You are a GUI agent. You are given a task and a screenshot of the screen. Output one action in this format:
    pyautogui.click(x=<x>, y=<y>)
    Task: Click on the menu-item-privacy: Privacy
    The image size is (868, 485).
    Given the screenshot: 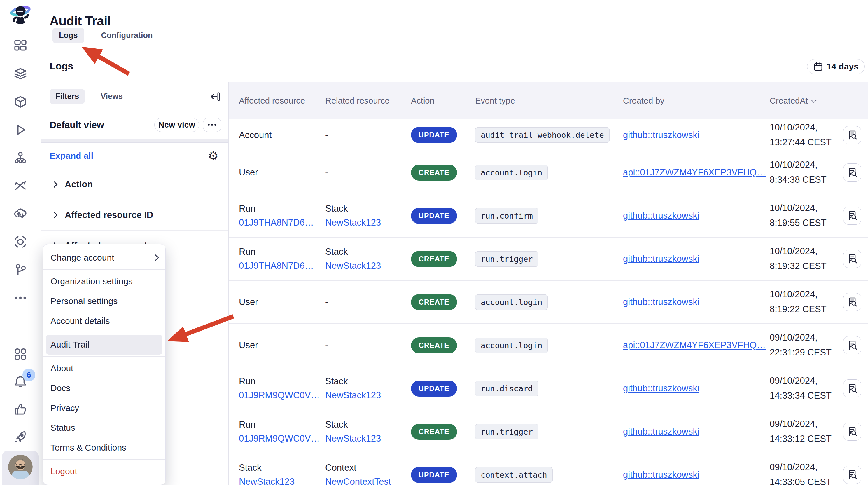 What is the action you would take?
    pyautogui.click(x=104, y=408)
    